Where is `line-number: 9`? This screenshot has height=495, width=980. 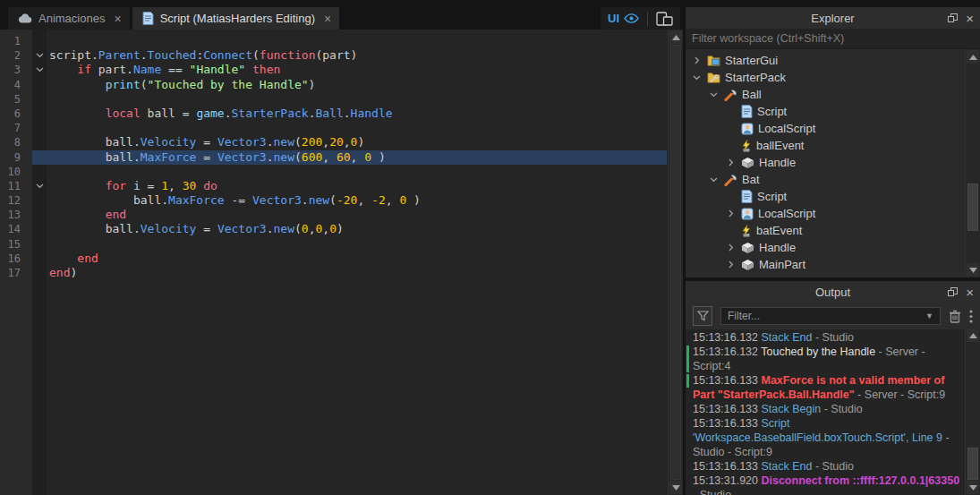 line-number: 9 is located at coordinates (16, 158).